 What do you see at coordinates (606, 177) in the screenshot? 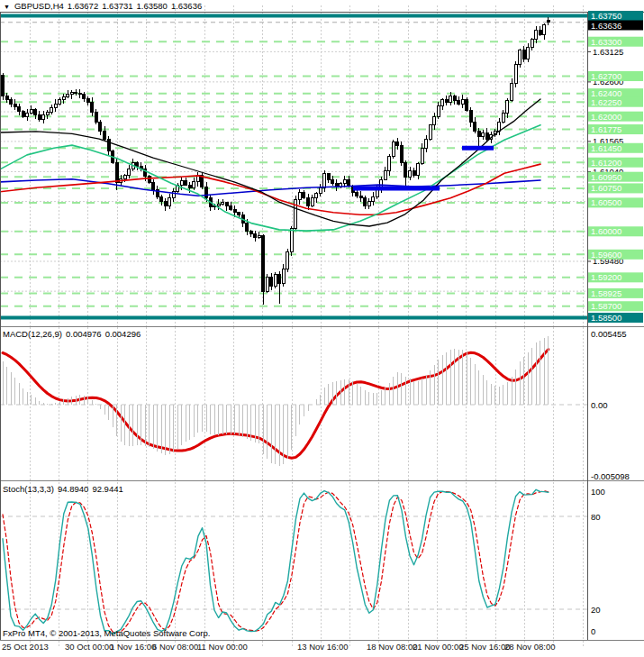
I see `green-level-label: 1.60950` at bounding box center [606, 177].